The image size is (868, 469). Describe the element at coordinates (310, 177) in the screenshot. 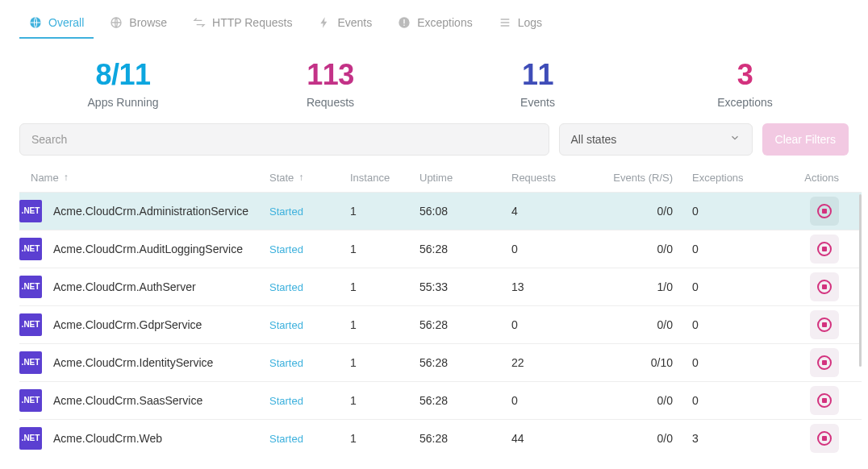

I see `col-header-state: State ↑` at that location.